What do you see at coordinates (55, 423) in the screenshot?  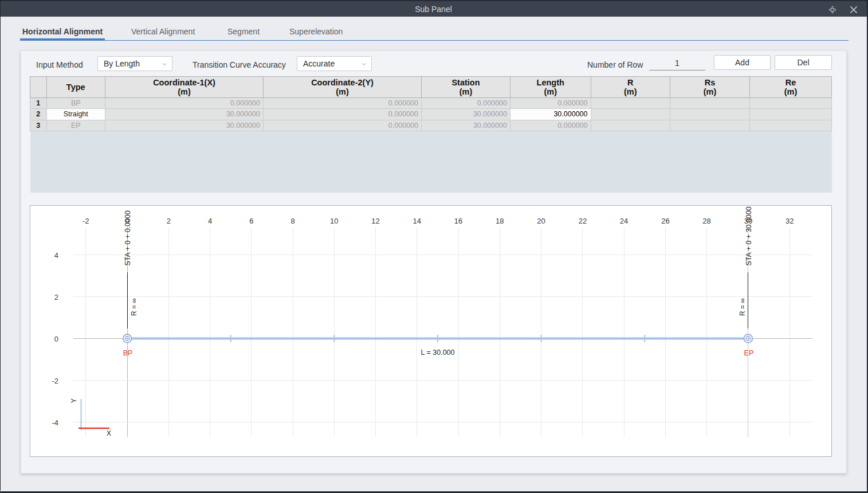 I see `svg-text: -4` at bounding box center [55, 423].